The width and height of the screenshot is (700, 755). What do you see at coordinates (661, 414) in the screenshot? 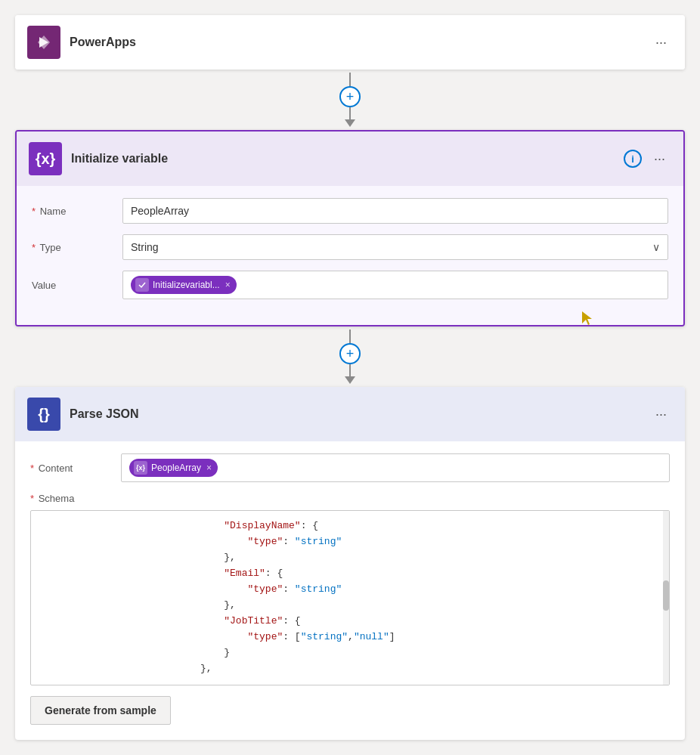
I see `parse-json-menu: ···` at bounding box center [661, 414].